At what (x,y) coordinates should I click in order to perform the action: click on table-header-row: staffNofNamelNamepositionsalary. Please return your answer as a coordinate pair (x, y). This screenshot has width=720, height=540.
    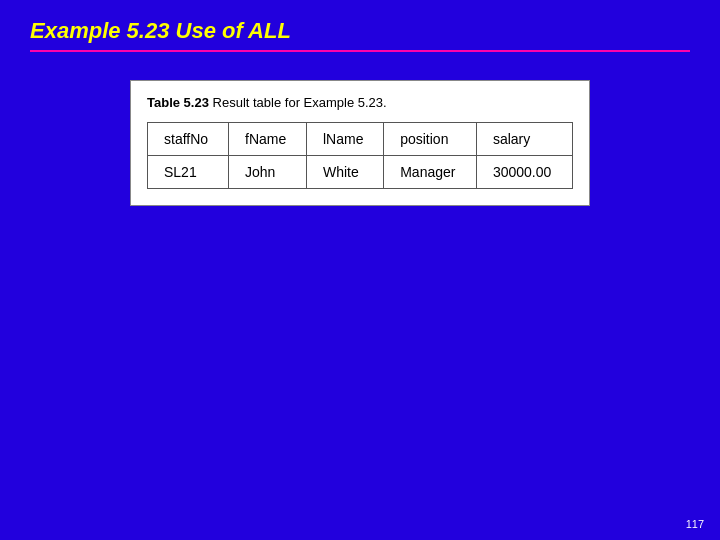
    Looking at the image, I should click on (360, 140).